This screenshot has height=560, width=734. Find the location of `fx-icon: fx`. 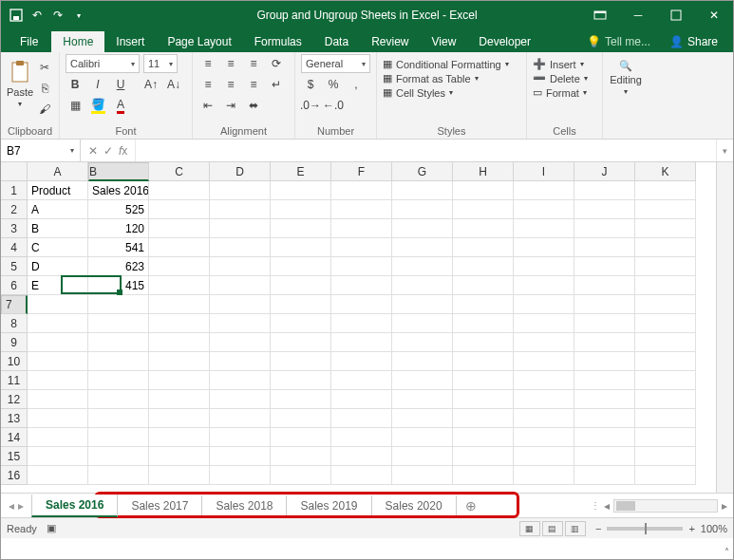

fx-icon: fx is located at coordinates (123, 151).